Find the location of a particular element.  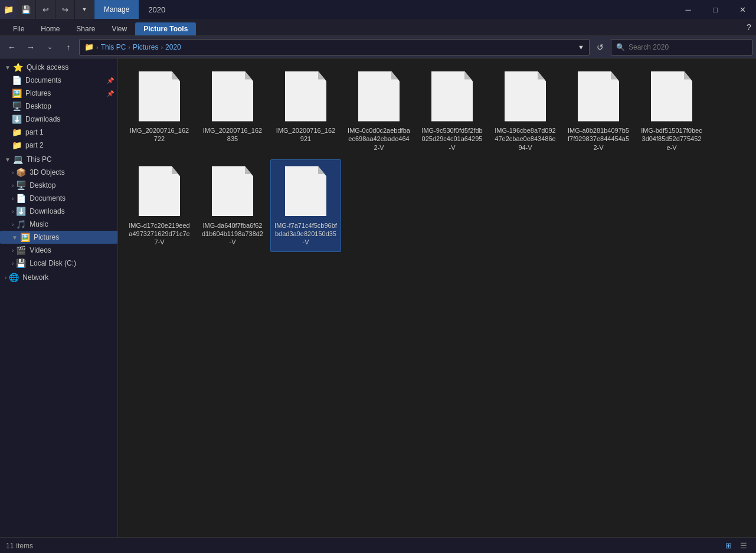

file-item: IMG-a0b281b4097b5f7f929837e844454a52-V is located at coordinates (598, 111).